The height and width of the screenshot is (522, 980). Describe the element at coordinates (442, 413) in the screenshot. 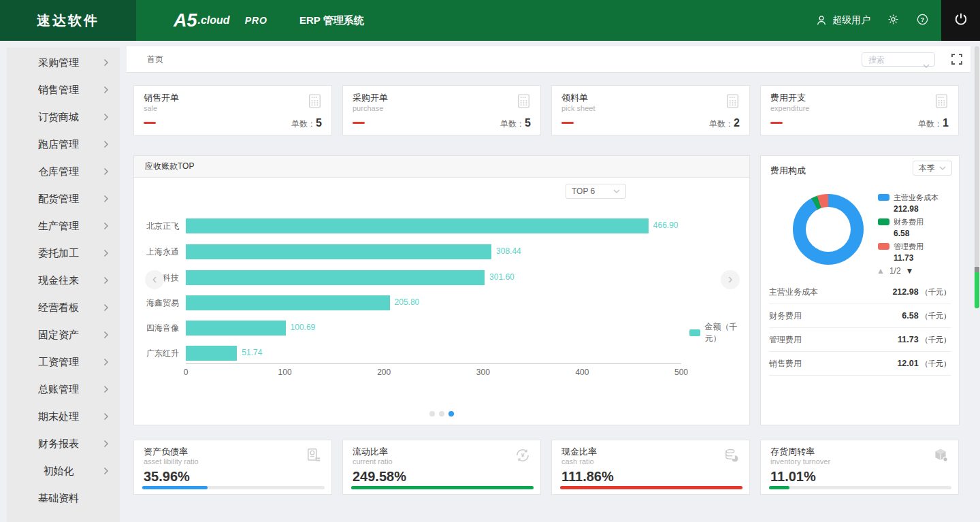

I see `carousel-dots` at that location.